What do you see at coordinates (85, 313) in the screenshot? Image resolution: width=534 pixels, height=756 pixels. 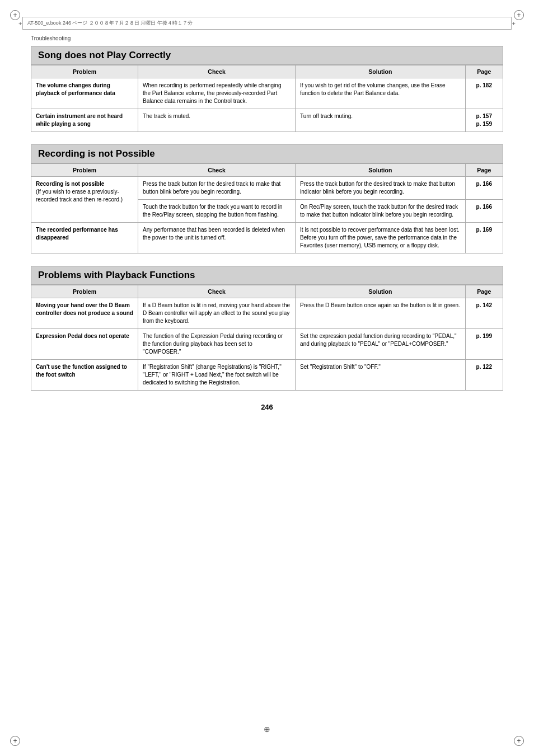 I see `problem-cell: Moving your hand over the D Beam control…` at bounding box center [85, 313].